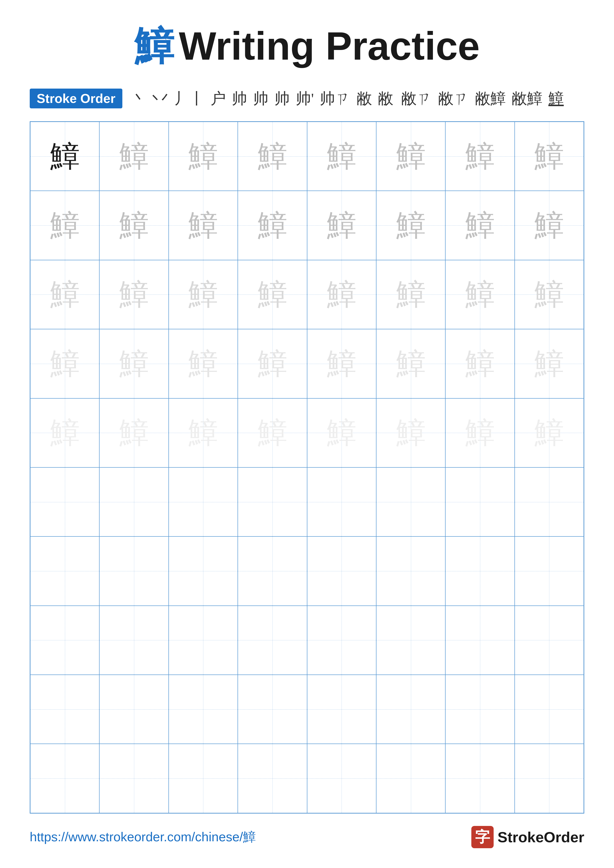 This screenshot has height=868, width=614. What do you see at coordinates (65, 294) in the screenshot?
I see `grid-cell-r3c1: 鱆` at bounding box center [65, 294].